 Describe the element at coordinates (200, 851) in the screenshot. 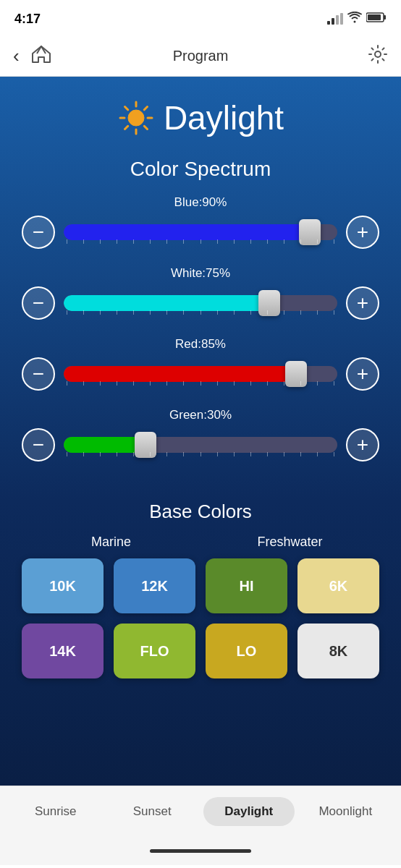

I see `home-bar` at that location.